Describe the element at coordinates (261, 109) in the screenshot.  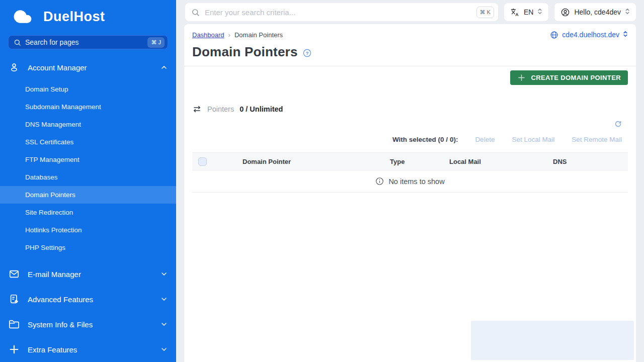
I see `usage-value: 0 / Unlimited` at that location.